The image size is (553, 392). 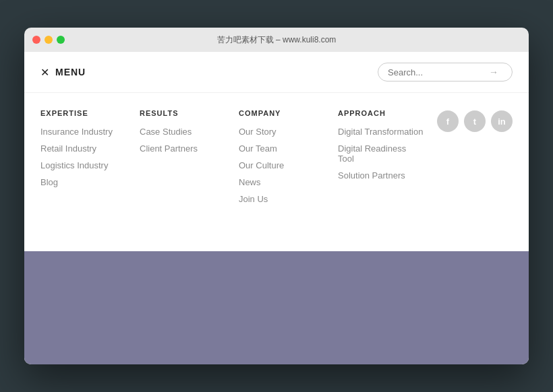 I want to click on search-input, so click(x=438, y=73).